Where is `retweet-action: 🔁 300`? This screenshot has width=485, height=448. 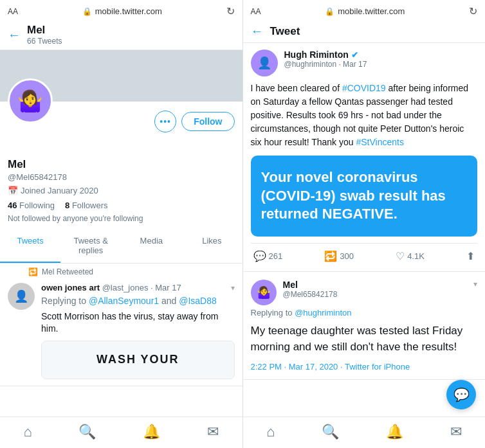
retweet-action: 🔁 300 is located at coordinates (339, 256).